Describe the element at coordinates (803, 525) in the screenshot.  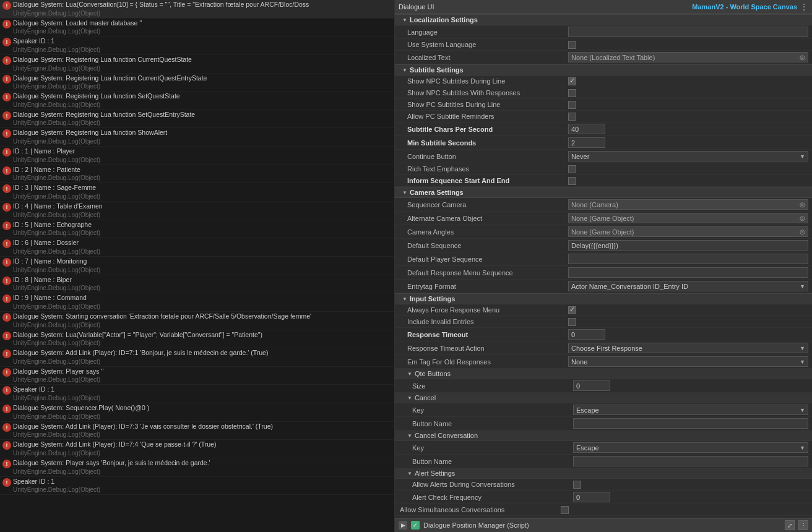
I see `more-button: ⋮` at that location.